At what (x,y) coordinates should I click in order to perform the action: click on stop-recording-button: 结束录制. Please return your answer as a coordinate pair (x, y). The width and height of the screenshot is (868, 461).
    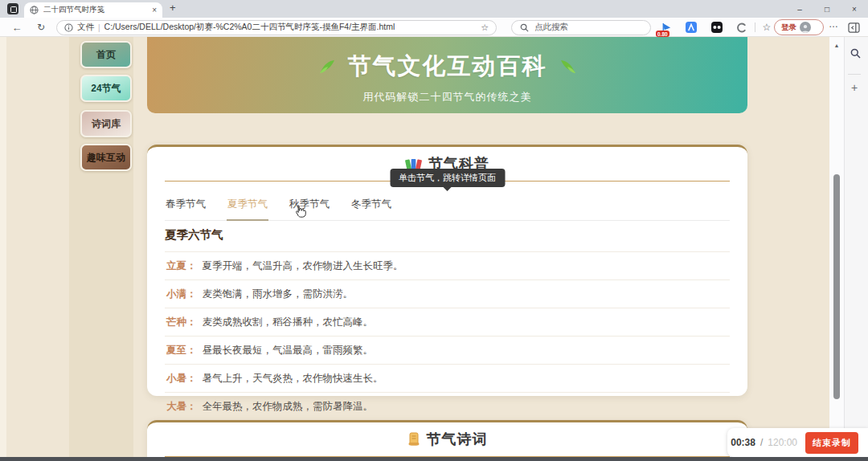
    Looking at the image, I should click on (832, 443).